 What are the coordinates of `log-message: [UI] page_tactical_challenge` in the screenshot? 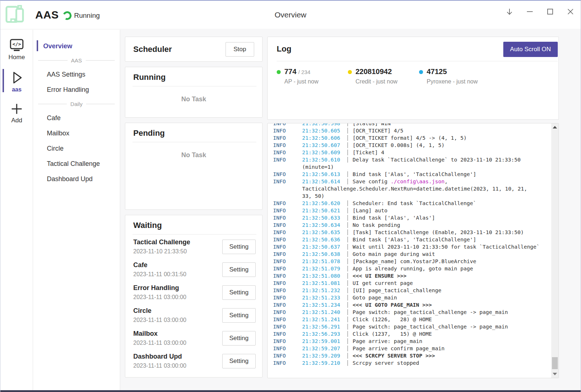 It's located at (394, 290).